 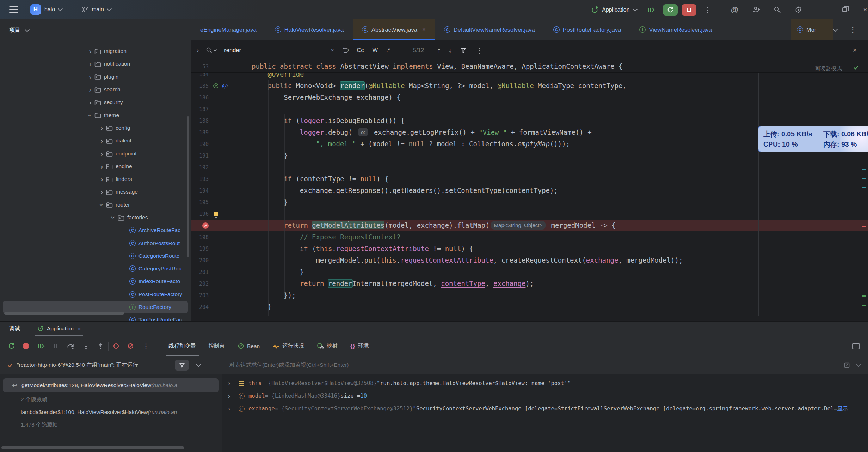 I want to click on debug-session-tab: Application ×, so click(x=59, y=329).